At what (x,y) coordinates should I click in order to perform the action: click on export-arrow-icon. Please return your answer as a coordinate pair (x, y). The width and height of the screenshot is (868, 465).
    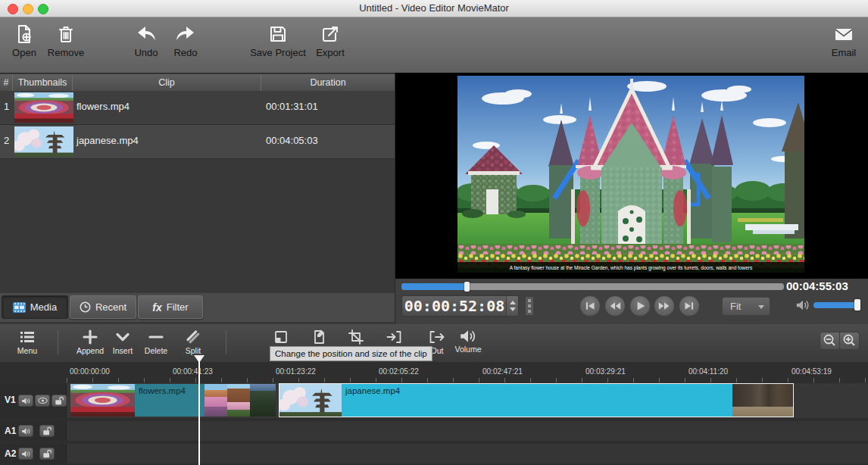
    Looking at the image, I should click on (330, 34).